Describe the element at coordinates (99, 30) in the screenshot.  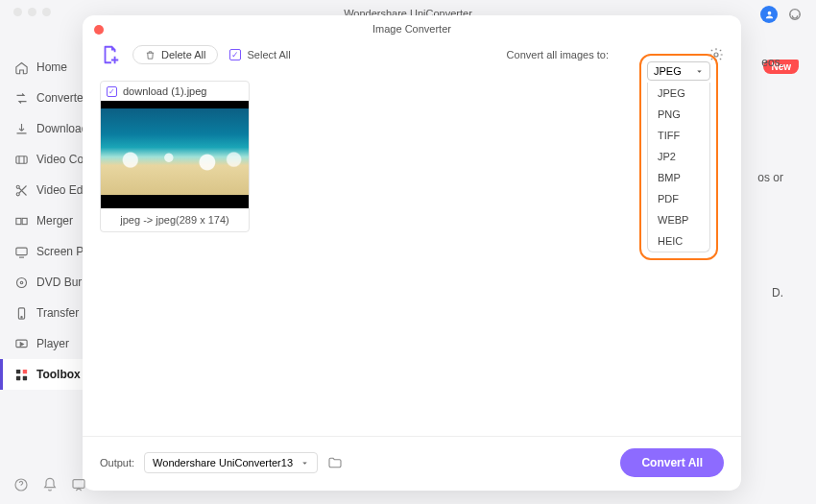
I see `close-button` at that location.